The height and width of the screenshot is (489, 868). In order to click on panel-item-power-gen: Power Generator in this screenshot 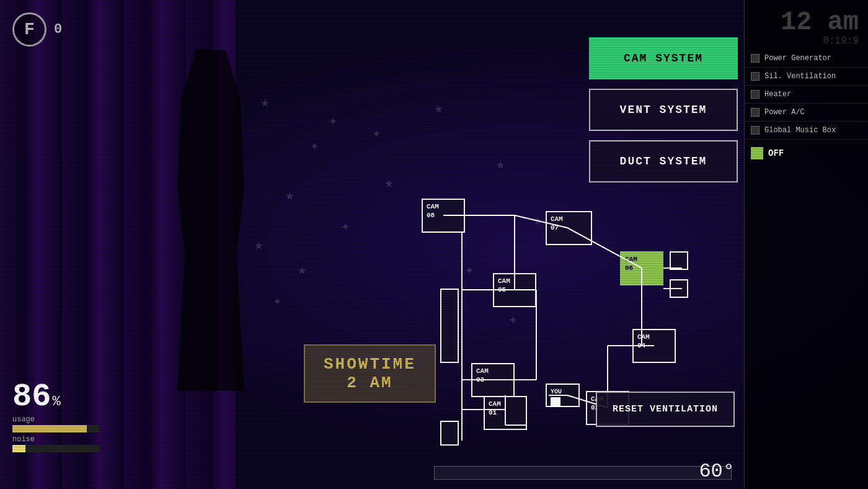, I will do `click(806, 58)`.